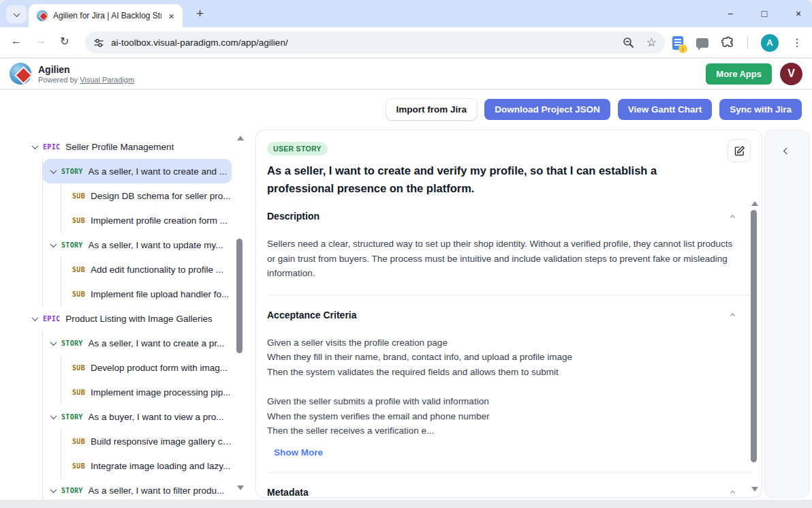 The image size is (812, 508). Describe the element at coordinates (787, 314) in the screenshot. I see `collapsed-side-panel` at that location.